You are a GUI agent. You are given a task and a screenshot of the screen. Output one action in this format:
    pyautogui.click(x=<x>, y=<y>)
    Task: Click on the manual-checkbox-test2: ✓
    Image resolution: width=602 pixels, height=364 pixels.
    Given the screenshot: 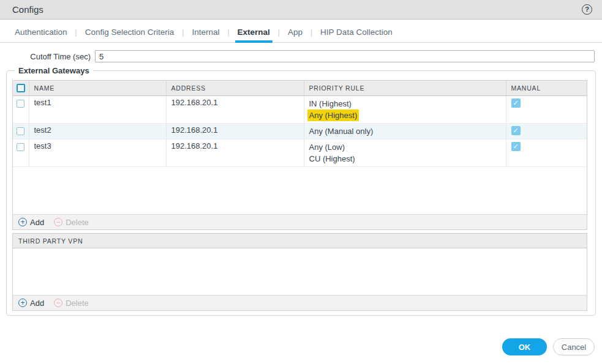 What is the action you would take?
    pyautogui.click(x=516, y=131)
    